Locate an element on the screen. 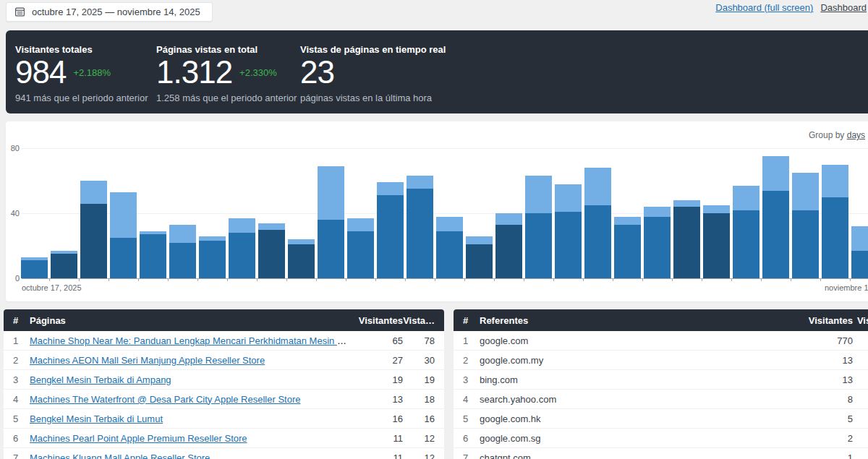  row-rank: 7 is located at coordinates (17, 455).